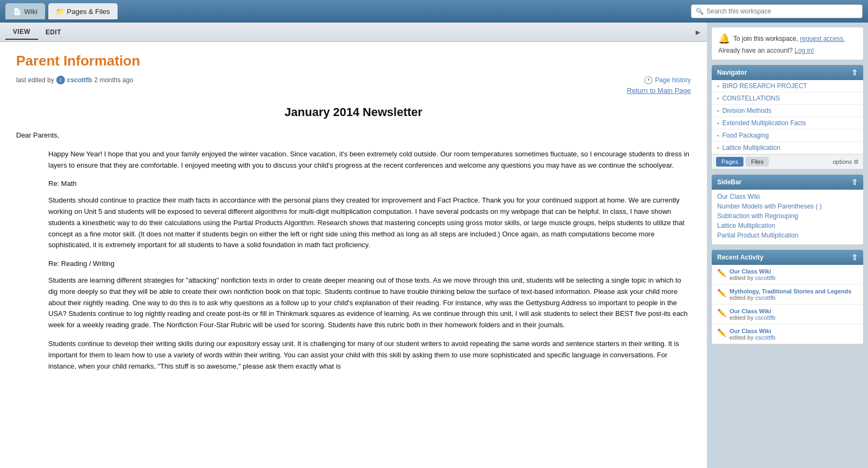 The image size is (868, 468). I want to click on activity-link-0: Our Class Wiki, so click(750, 271).